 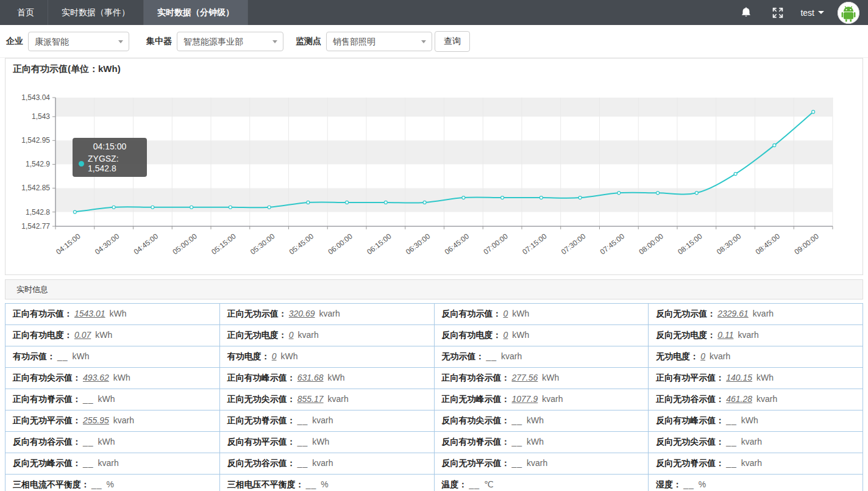 I want to click on info-cell-r0c3: 反向无功示值：2329.61kvarh, so click(x=756, y=315).